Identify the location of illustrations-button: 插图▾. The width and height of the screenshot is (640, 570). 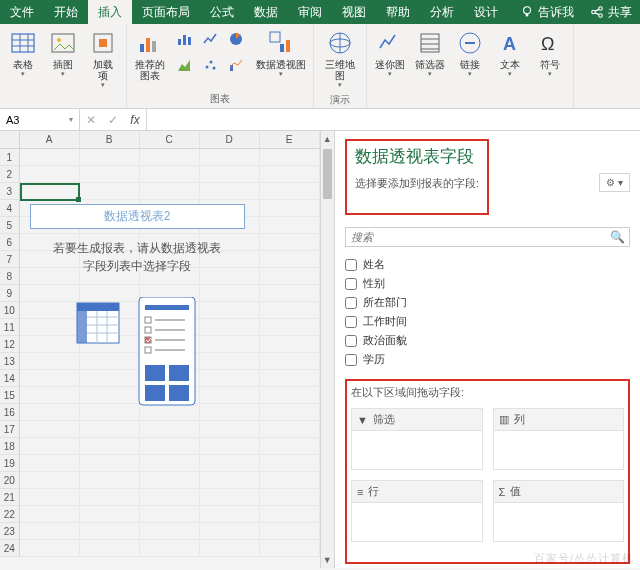
(63, 66).